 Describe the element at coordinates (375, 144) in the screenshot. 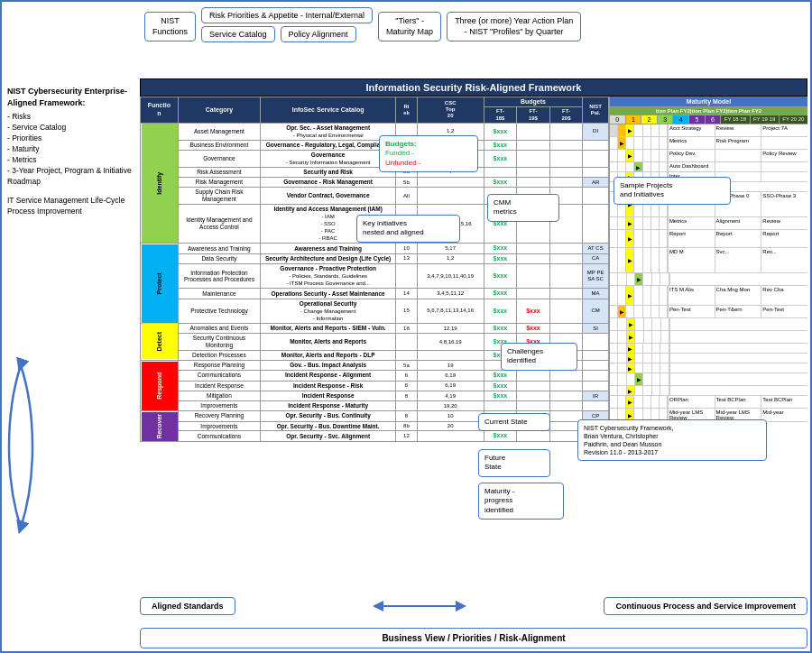

I see `table-row: Business Environment Governance - Regula…` at that location.